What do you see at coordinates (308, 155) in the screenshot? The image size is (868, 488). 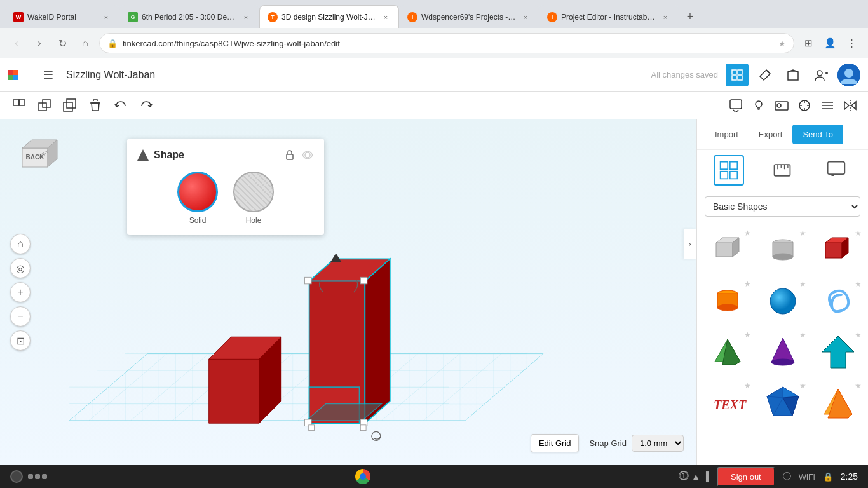 I see `visibility-icon` at bounding box center [308, 155].